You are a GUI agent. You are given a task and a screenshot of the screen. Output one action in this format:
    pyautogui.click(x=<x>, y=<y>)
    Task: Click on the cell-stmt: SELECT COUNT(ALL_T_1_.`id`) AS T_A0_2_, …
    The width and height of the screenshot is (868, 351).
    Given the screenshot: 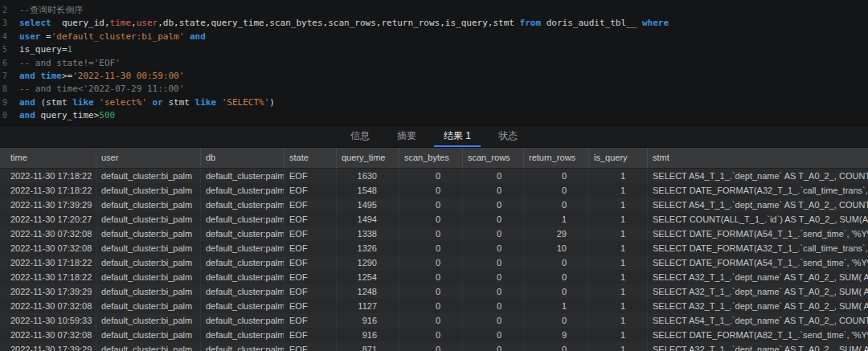 What is the action you would take?
    pyautogui.click(x=758, y=219)
    